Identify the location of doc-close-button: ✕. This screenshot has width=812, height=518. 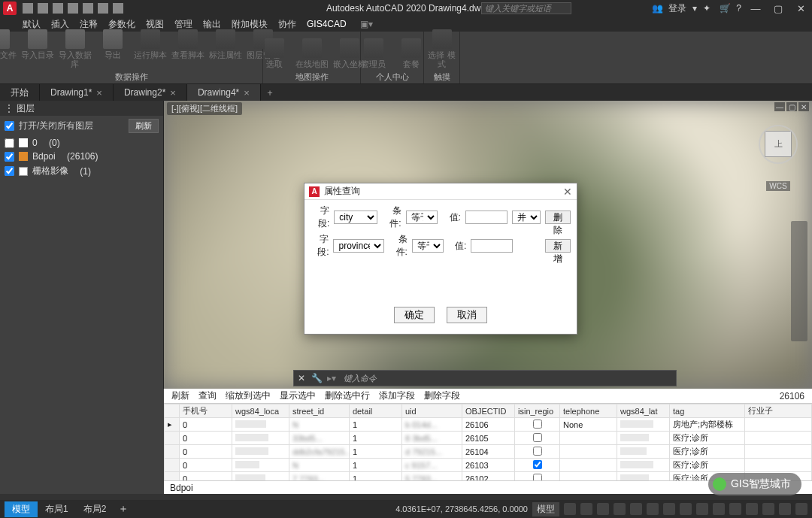
(804, 107).